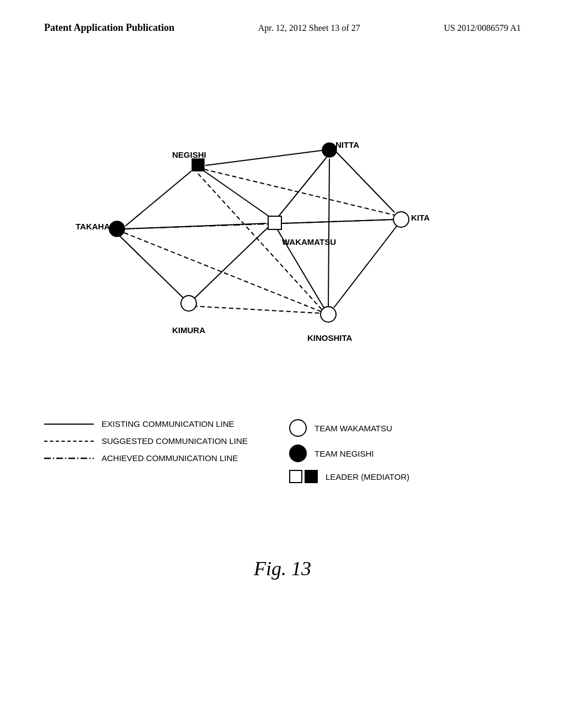 Image resolution: width=565 pixels, height=728 pixels. What do you see at coordinates (189, 303) in the screenshot?
I see `node-kimura` at bounding box center [189, 303].